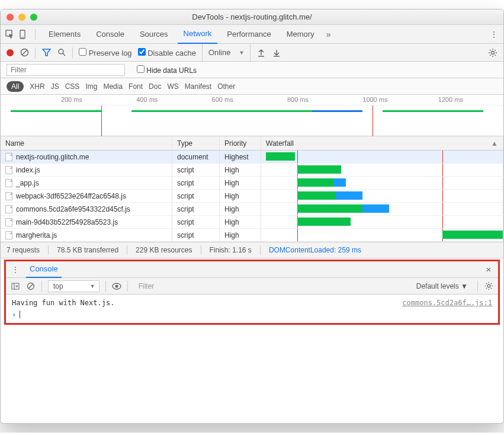 Image resolution: width=504 pixels, height=435 pixels. What do you see at coordinates (198, 34) in the screenshot?
I see `tab-network: Network` at bounding box center [198, 34].